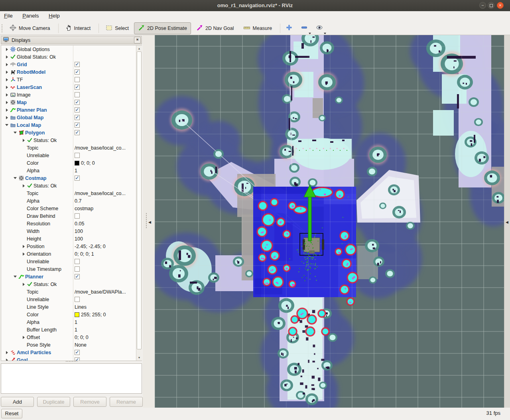 The image size is (510, 420). I want to click on nav-goal-tool: 2D Nav Goal, so click(215, 28).